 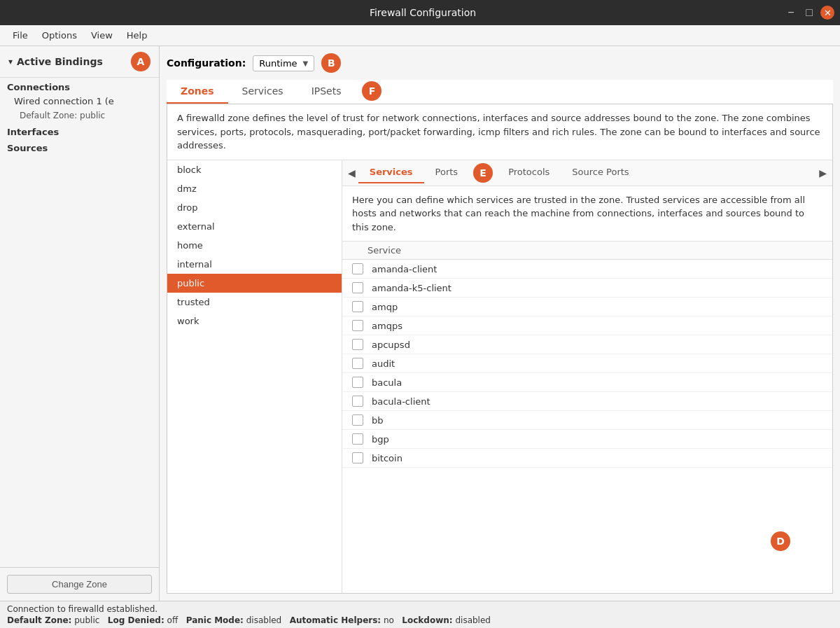 What do you see at coordinates (381, 440) in the screenshot?
I see `service-name-bgp: bgp` at bounding box center [381, 440].